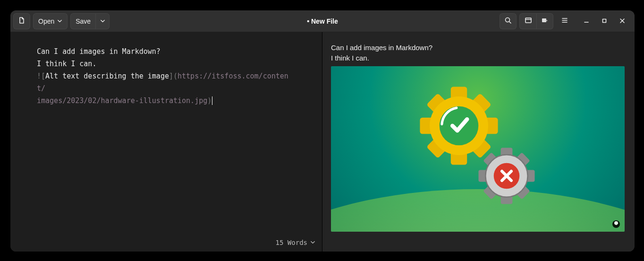 The height and width of the screenshot is (261, 644). What do you see at coordinates (604, 21) in the screenshot?
I see `maximize-button` at bounding box center [604, 21].